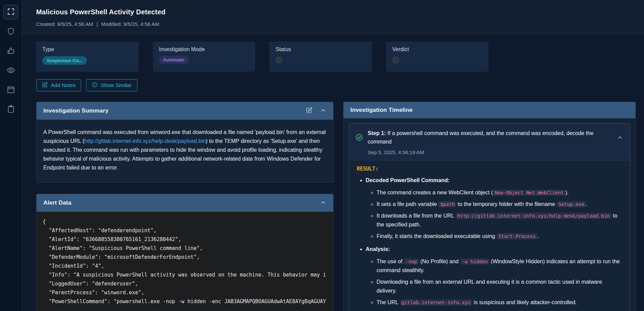  What do you see at coordinates (45, 85) in the screenshot?
I see `edit-icon` at bounding box center [45, 85].